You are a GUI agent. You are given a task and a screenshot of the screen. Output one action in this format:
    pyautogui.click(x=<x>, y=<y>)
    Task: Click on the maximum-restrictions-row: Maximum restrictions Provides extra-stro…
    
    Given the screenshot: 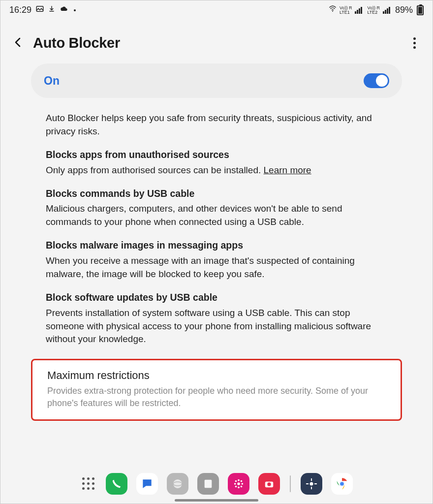 What is the action you would take?
    pyautogui.click(x=216, y=390)
    